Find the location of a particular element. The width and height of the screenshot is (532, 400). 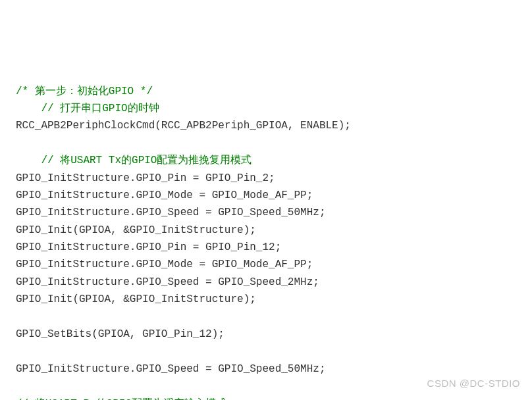

code-line: // 打开串口GPIO的时钟 is located at coordinates (266, 109).